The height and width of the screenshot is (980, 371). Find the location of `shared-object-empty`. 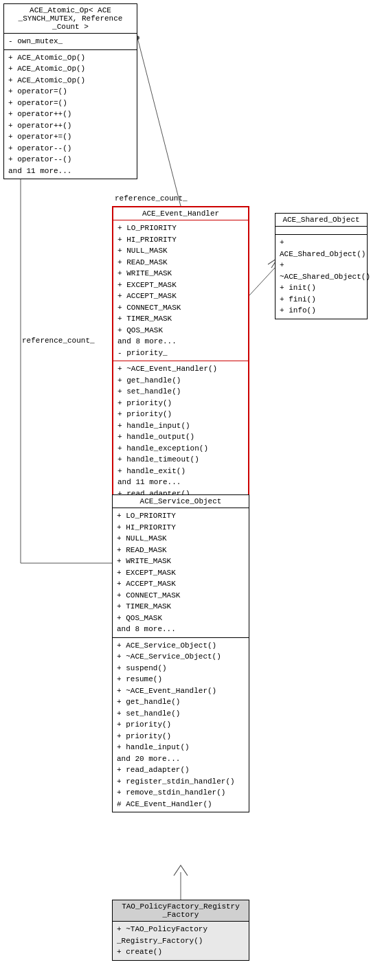

shared-object-empty is located at coordinates (322, 231).